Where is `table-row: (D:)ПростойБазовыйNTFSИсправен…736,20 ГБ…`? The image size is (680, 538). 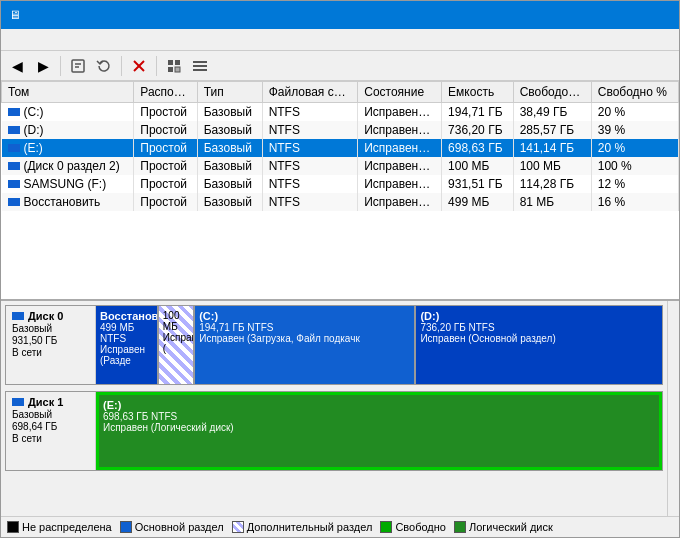
table-row: (D:)ПростойБазовыйNTFSИсправен…736,20 ГБ… is located at coordinates (340, 130).